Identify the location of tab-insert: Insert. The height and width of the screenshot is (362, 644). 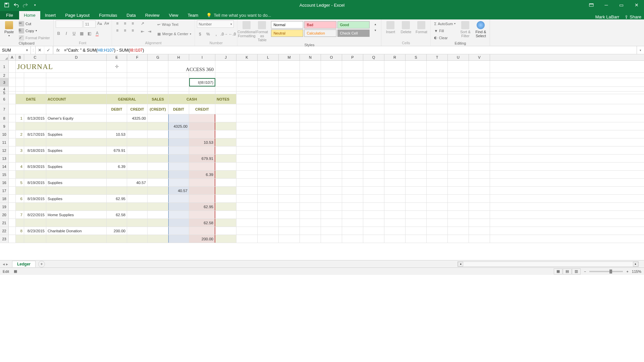
(50, 15).